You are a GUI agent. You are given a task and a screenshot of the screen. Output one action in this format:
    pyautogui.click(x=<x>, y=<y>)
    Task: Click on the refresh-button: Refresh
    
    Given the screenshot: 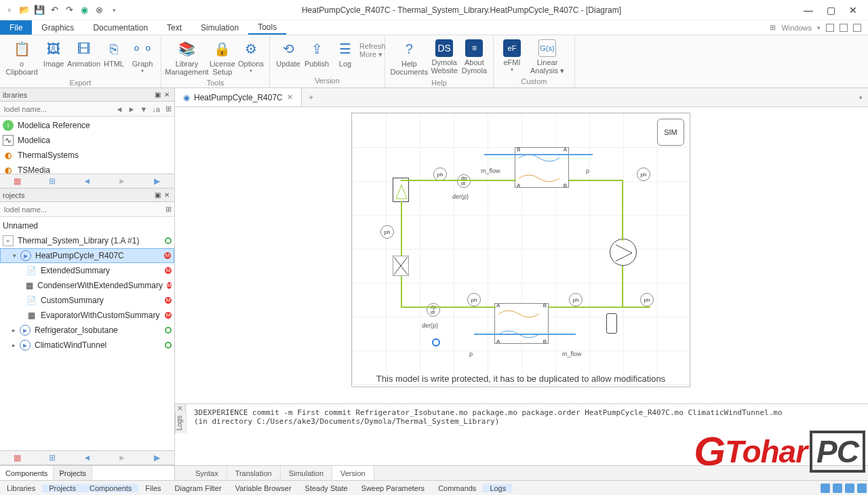 What is the action you would take?
    pyautogui.click(x=373, y=46)
    